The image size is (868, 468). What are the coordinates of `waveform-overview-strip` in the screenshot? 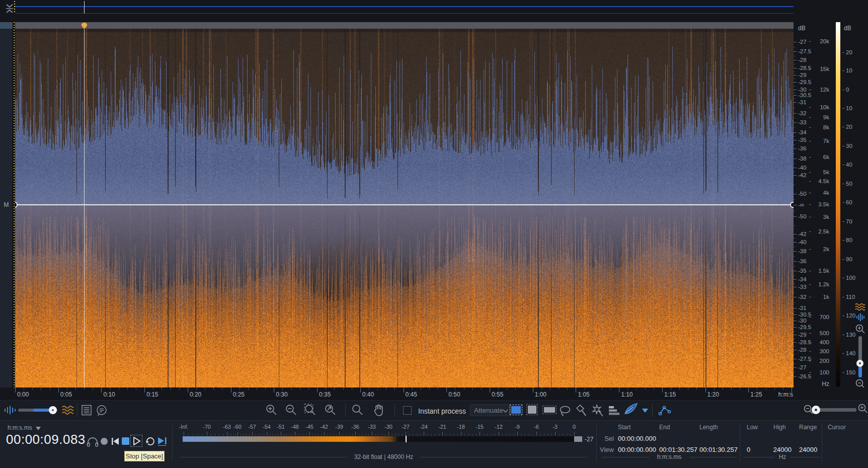 It's located at (434, 8).